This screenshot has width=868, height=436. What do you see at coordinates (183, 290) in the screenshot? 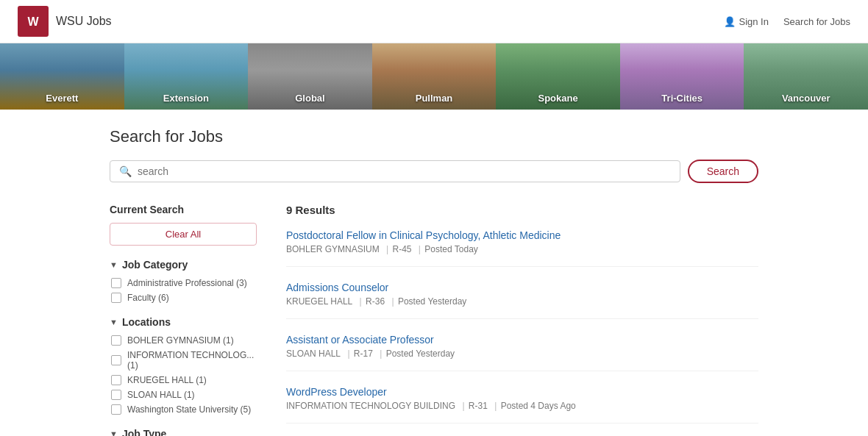
I see `job-category-items: Administrative Professional (3) Faculty …` at bounding box center [183, 290].